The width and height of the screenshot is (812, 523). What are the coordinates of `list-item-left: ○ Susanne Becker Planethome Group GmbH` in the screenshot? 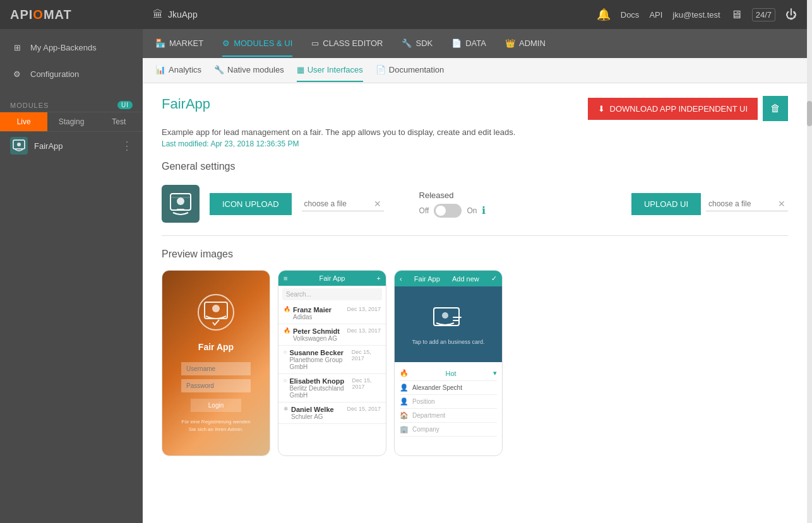 It's located at (318, 360).